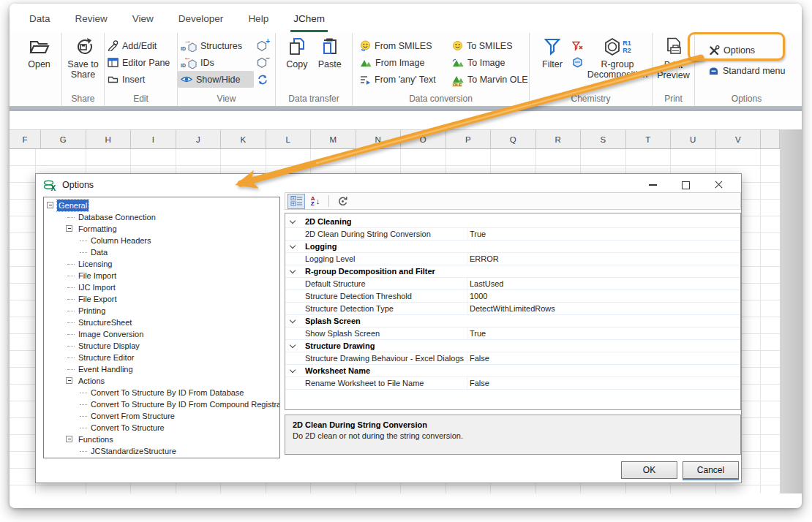 The height and width of the screenshot is (522, 812). I want to click on insert-button: Insert, so click(140, 79).